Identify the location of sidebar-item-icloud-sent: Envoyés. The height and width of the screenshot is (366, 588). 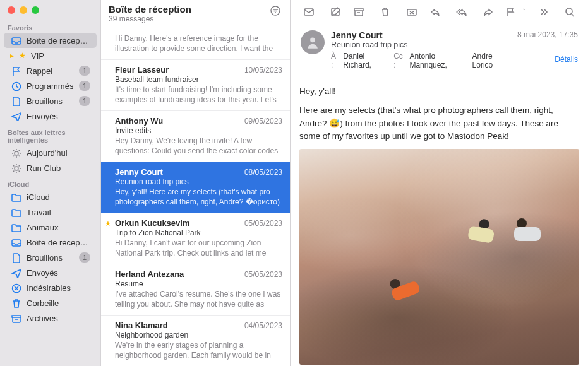
(51, 273).